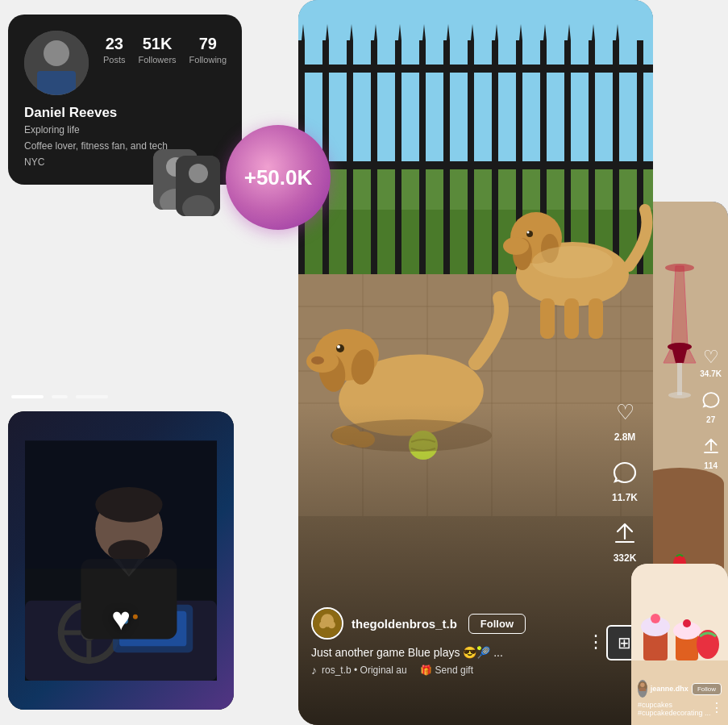 The height and width of the screenshot is (725, 728). I want to click on user-row: thegoldenbros_t.b Follow, so click(450, 623).